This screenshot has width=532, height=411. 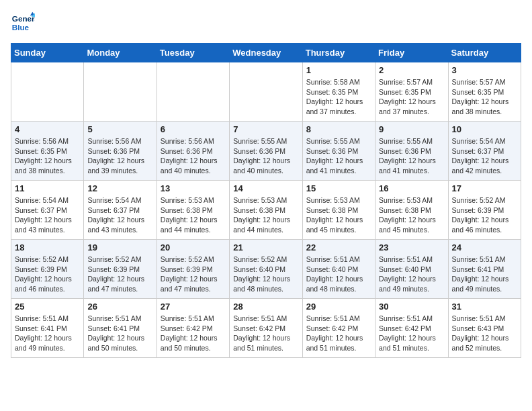 What do you see at coordinates (412, 92) in the screenshot?
I see `calendar-cell: 2Sunrise: 5:57 AM Sunset: 6:35 PM Daylig…` at bounding box center [412, 92].